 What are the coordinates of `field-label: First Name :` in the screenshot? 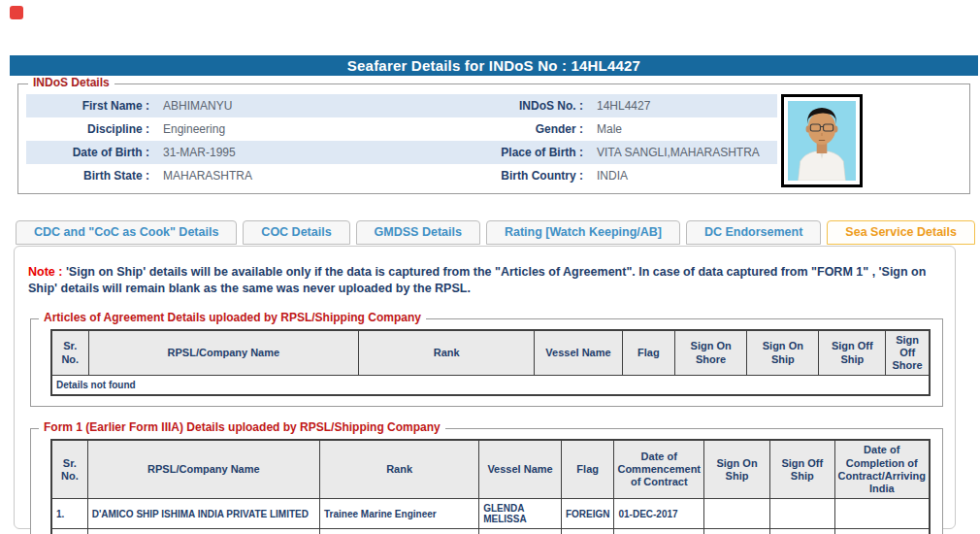 It's located at (91, 106).